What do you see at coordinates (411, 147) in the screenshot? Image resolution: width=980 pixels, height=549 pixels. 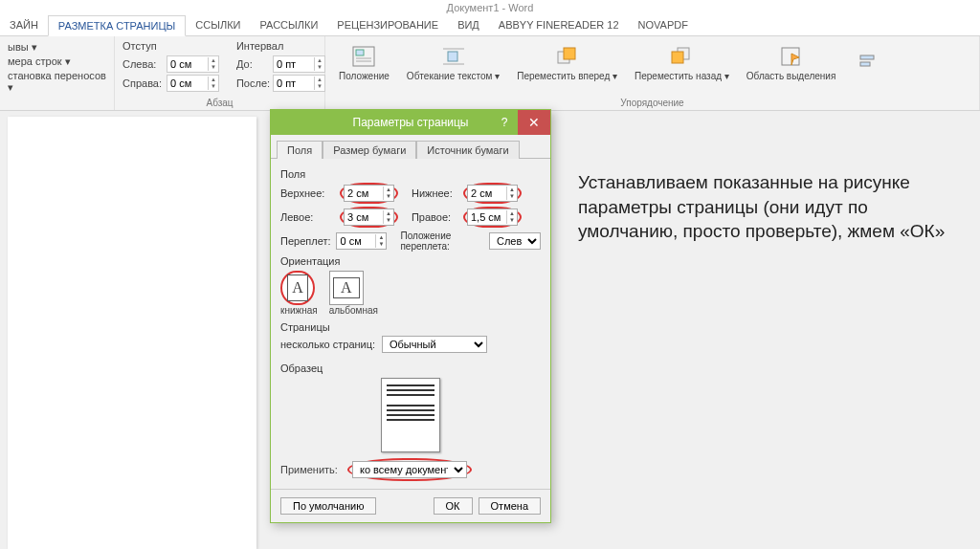 I see `dialog-tabs: Поля Размер бумаги Источник бумаги` at bounding box center [411, 147].